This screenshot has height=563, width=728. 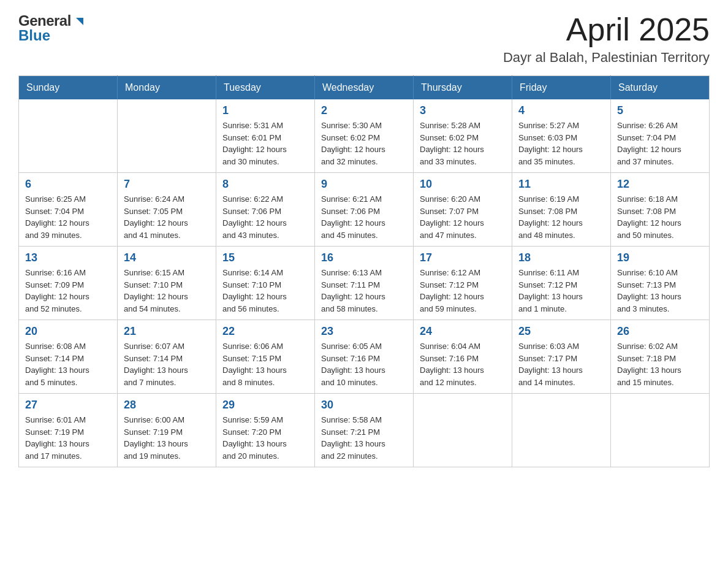 I want to click on day-info: Sunrise: 5:31 AM Sunset: 6:01 PM Dayligh…, so click(x=265, y=144).